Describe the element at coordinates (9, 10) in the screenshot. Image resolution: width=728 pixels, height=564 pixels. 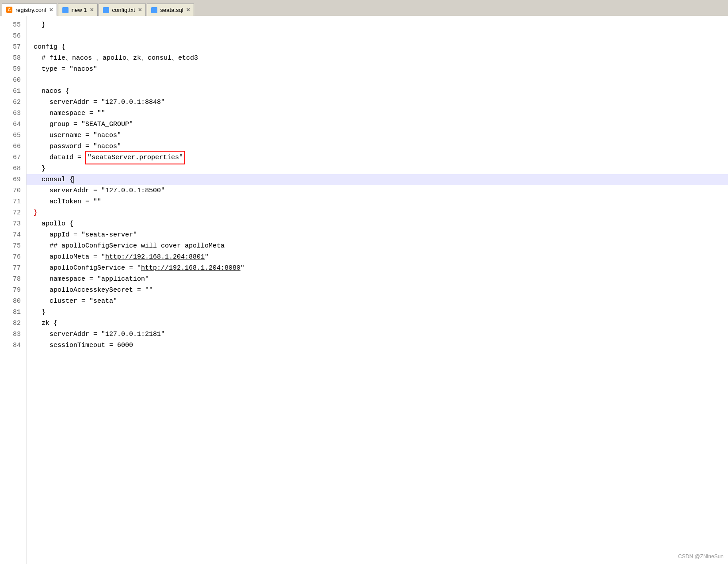
I see `tab-icon-conf: C` at that location.